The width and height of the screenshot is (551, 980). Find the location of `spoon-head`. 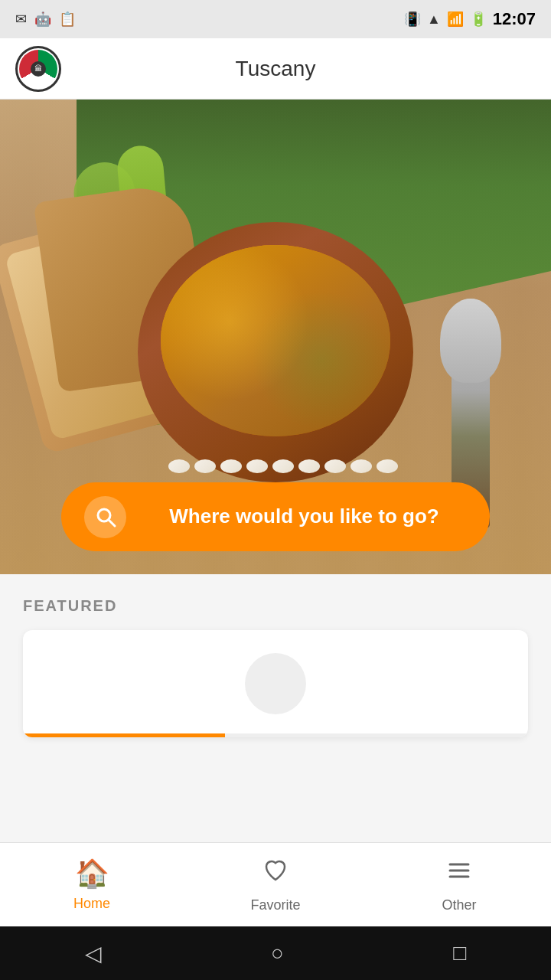

spoon-head is located at coordinates (471, 341).